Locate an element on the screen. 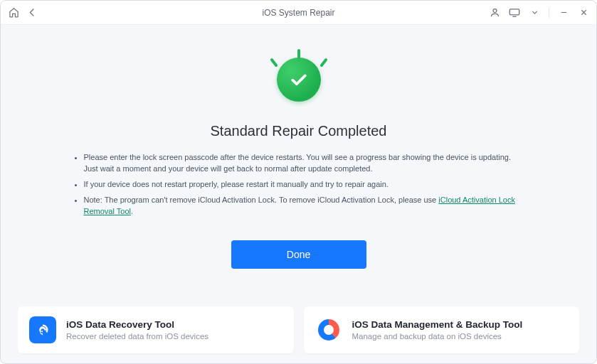 This screenshot has width=597, height=364. note-text: . is located at coordinates (132, 211).